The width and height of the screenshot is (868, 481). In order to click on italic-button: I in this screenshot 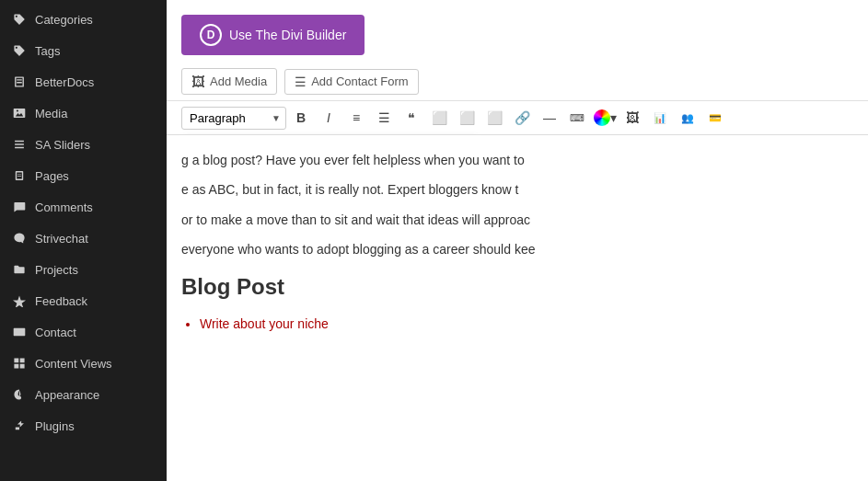, I will do `click(329, 118)`.